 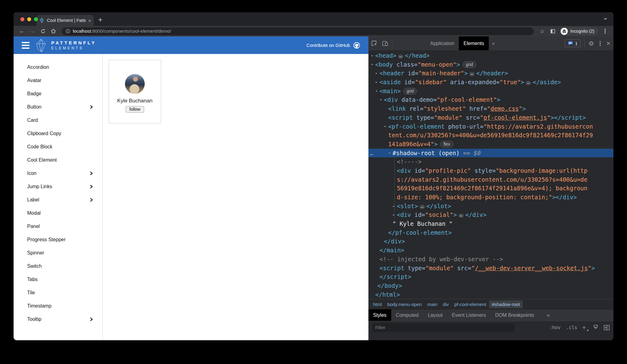 What do you see at coordinates (58, 319) in the screenshot?
I see `sidebar-item-tooltip: Tooltip` at bounding box center [58, 319].